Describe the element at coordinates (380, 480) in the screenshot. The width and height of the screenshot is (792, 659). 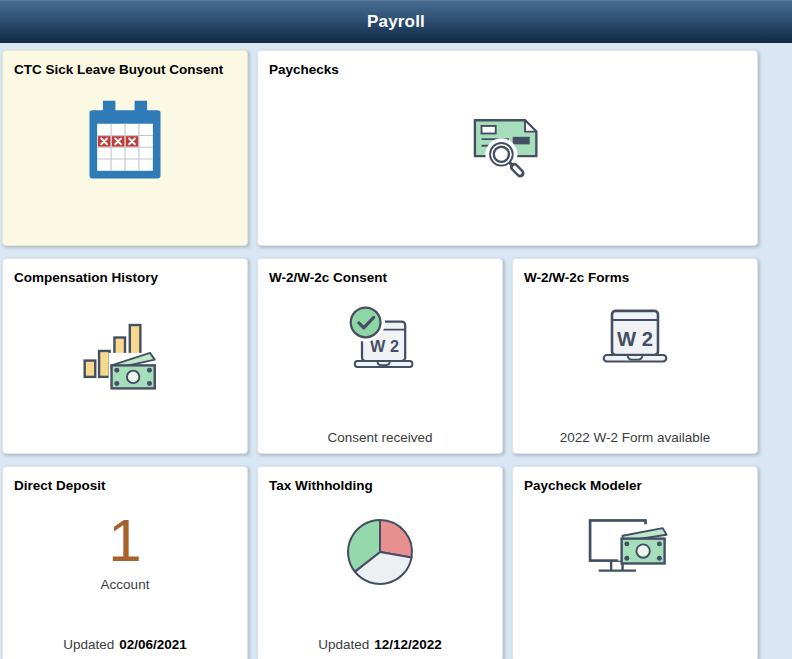
I see `tile-title: Tax Withholding` at that location.